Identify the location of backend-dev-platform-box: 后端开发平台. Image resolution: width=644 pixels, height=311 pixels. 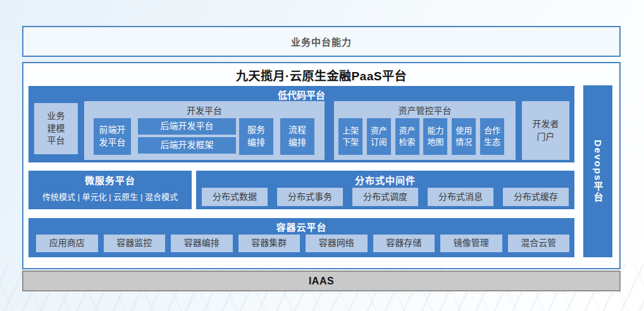
(187, 126).